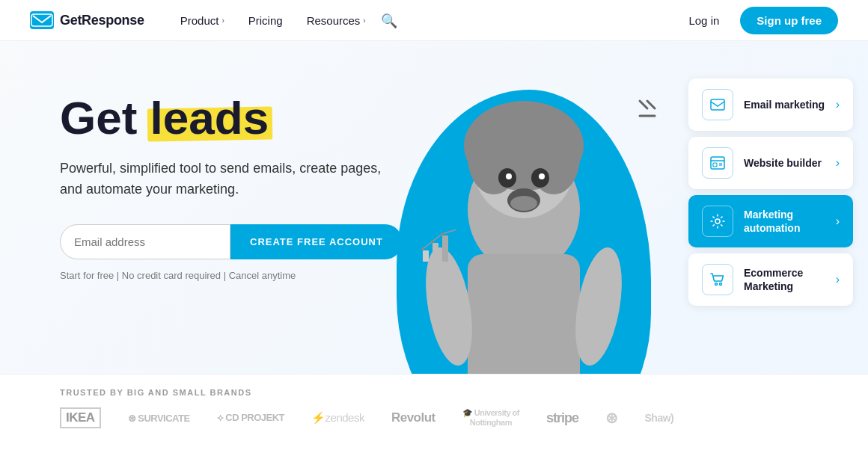  What do you see at coordinates (771, 192) in the screenshot?
I see `feature-cards: Email marketing › Website builder ›` at bounding box center [771, 192].